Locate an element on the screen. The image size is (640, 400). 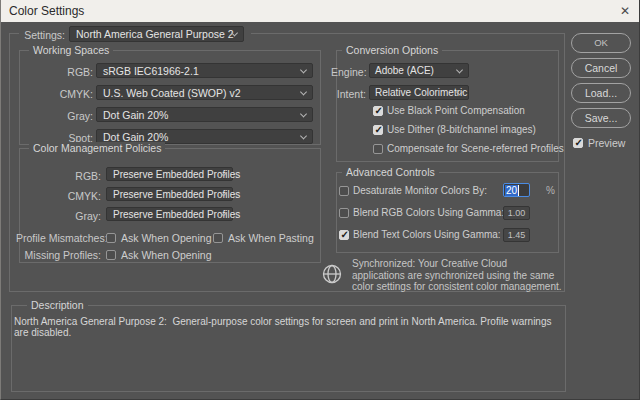
cmp-cmyk-dropdown: Preserve Embedded Profiles is located at coordinates (170, 194).